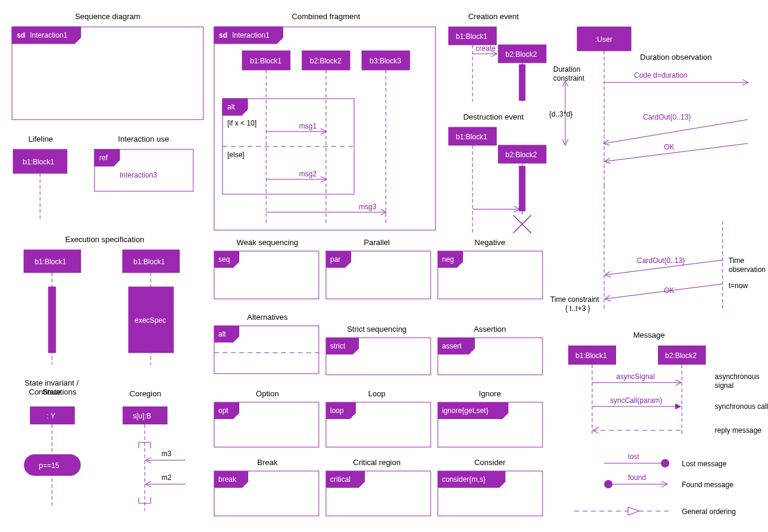  Describe the element at coordinates (378, 275) in the screenshot. I see `par-fragment: par` at that location.